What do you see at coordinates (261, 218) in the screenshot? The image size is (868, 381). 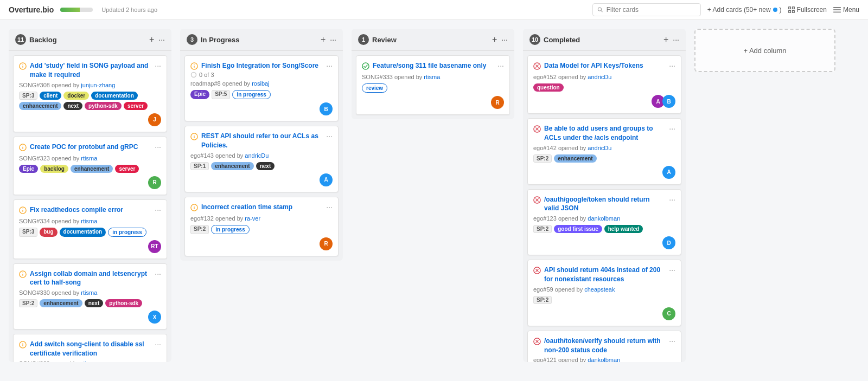 I see `card-meta: ego#132 opened by ra-ver` at bounding box center [261, 218].